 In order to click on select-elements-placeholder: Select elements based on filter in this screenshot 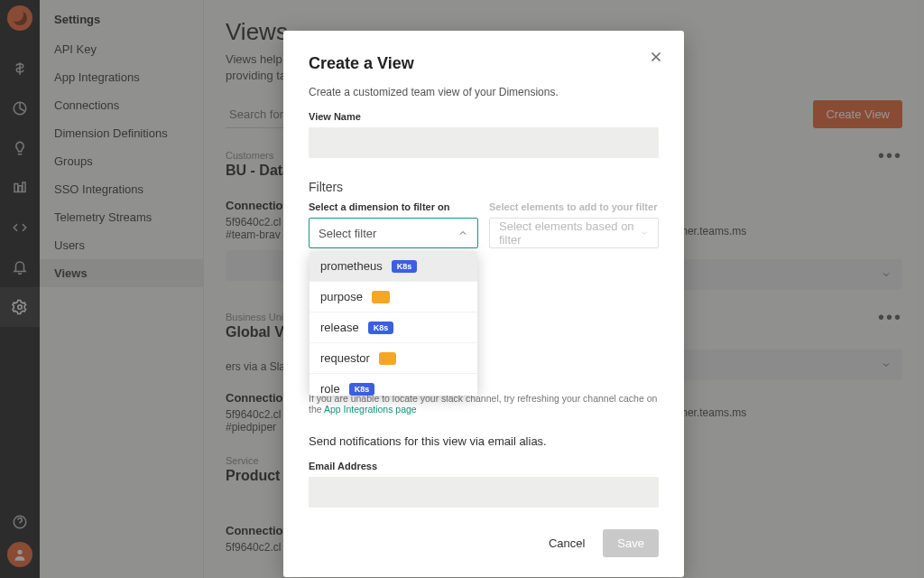, I will do `click(569, 233)`.